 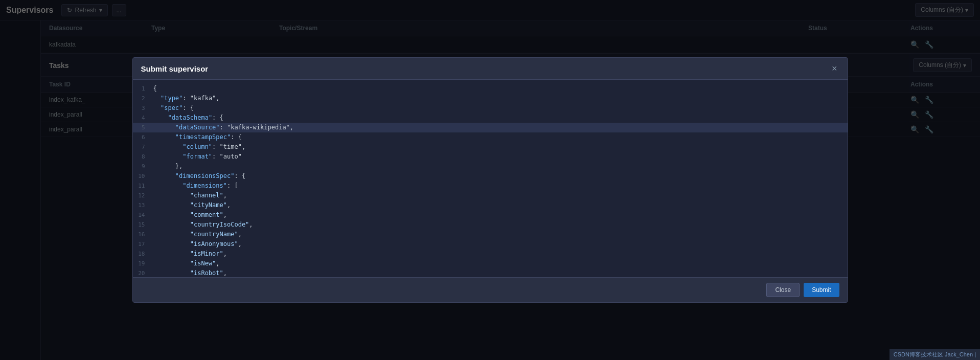 What do you see at coordinates (490, 244) in the screenshot?
I see `code-line: 17 "isAnonymous",` at bounding box center [490, 244].